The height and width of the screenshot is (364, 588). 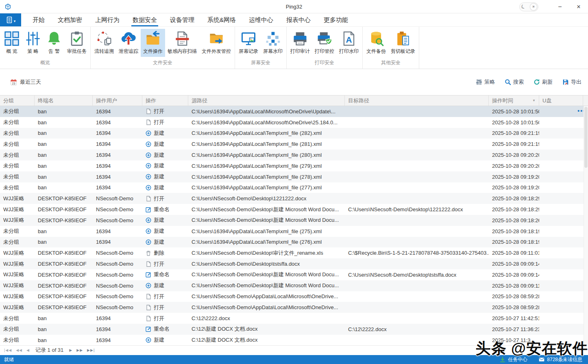 What do you see at coordinates (534, 101) in the screenshot?
I see `filter-arrow-icon: ▼` at bounding box center [534, 101].